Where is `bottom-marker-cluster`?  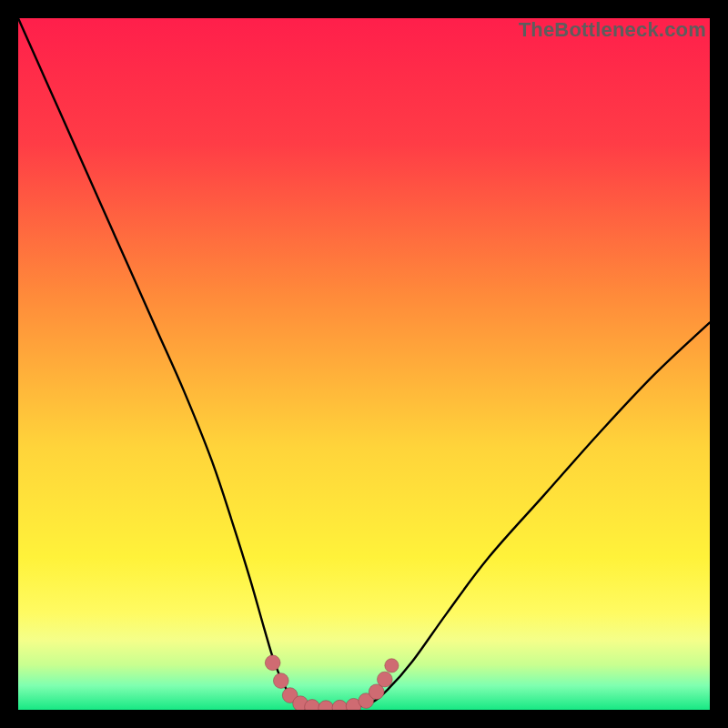 bottom-marker-cluster is located at coordinates (331, 682).